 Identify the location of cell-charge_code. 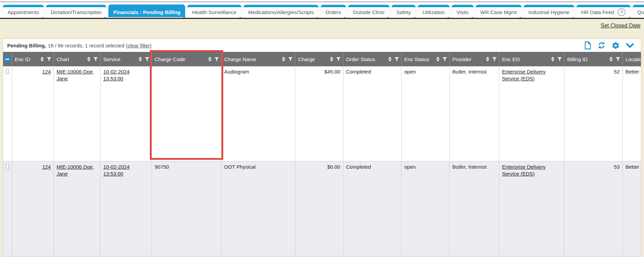
(187, 114).